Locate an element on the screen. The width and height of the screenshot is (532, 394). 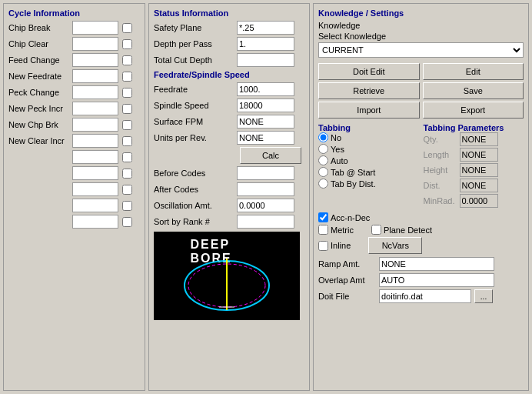
calc-button: Calc is located at coordinates (271, 155).